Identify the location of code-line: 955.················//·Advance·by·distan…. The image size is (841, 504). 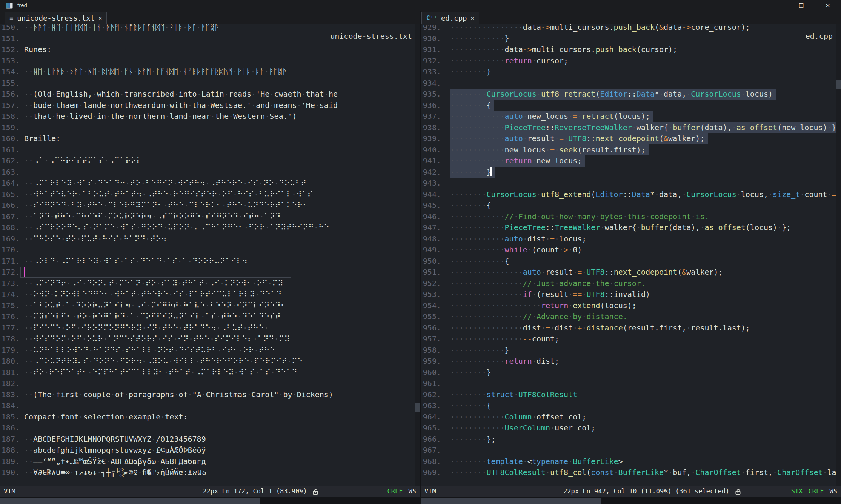
(628, 317).